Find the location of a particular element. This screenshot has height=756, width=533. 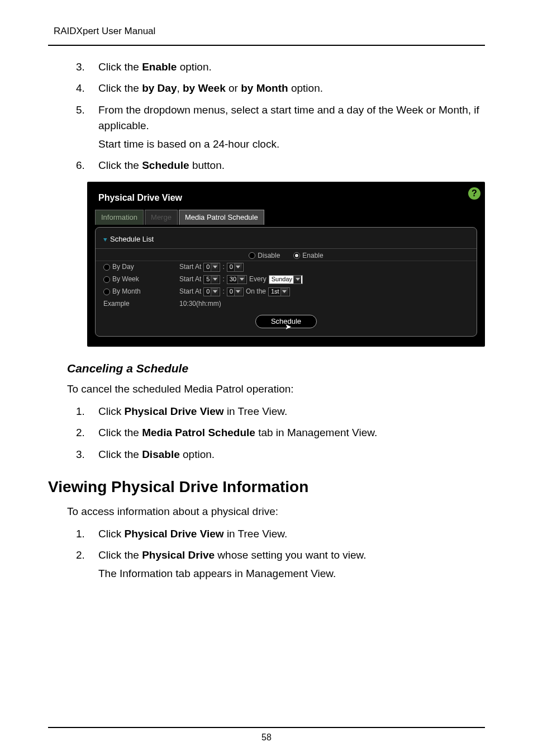

enable-disable-row: Disable Enable is located at coordinates (286, 255).